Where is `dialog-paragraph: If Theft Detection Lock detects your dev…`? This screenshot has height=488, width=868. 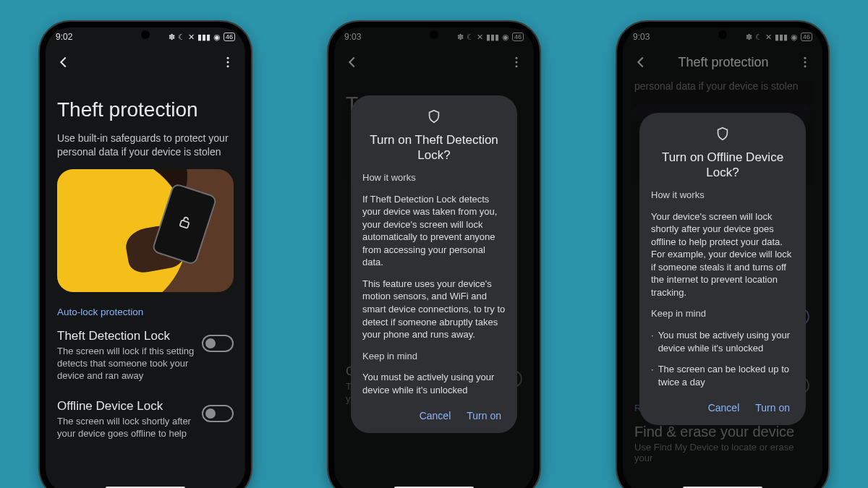 dialog-paragraph: If Theft Detection Lock detects your dev… is located at coordinates (434, 231).